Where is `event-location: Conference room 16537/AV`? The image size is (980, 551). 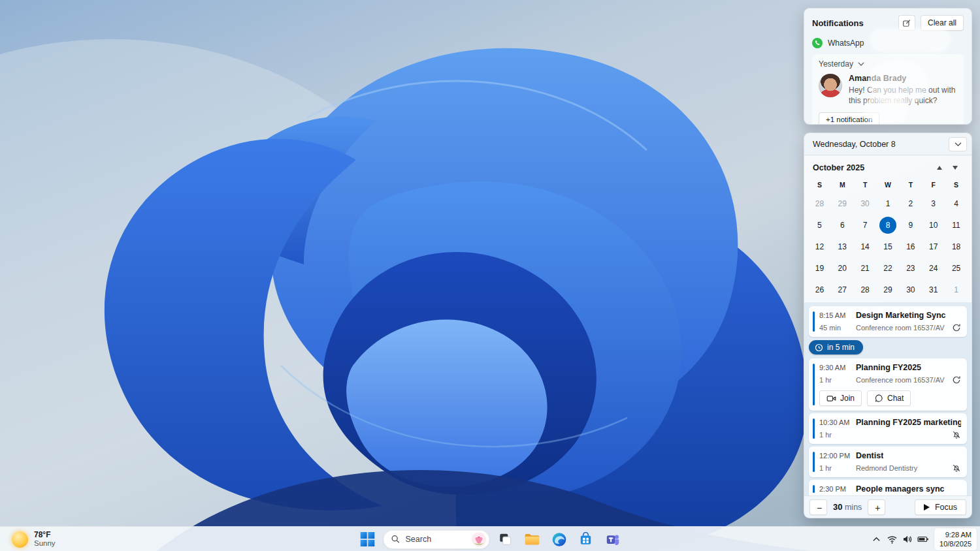 event-location: Conference room 16537/AV is located at coordinates (902, 328).